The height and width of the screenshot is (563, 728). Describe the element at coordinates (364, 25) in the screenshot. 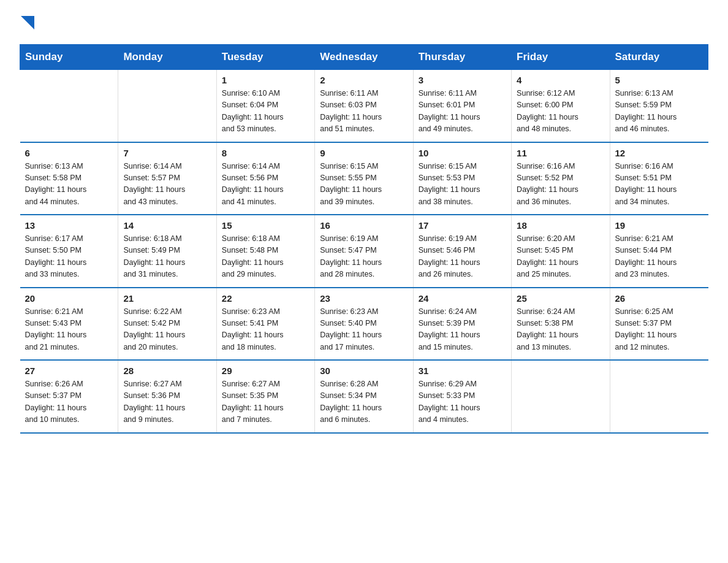

I see `page-header` at that location.